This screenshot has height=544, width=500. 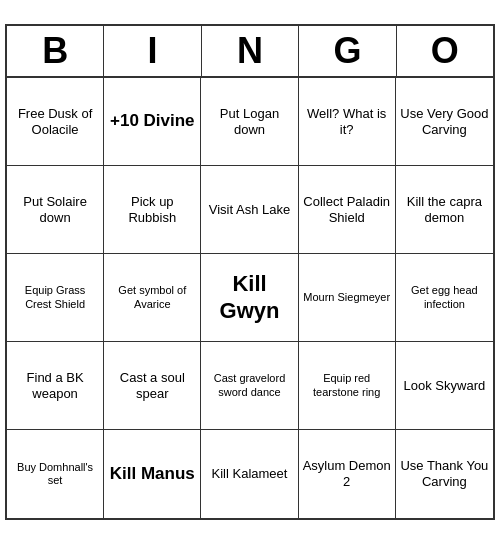 What do you see at coordinates (249, 385) in the screenshot?
I see `cell-text-17: Cast gravelord sword dance` at bounding box center [249, 385].